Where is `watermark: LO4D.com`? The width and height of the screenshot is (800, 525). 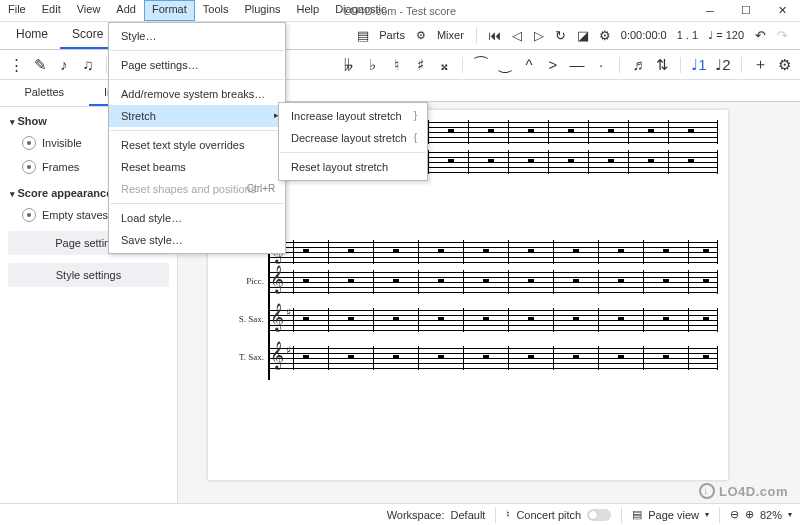 watermark: LO4D.com is located at coordinates (744, 491).